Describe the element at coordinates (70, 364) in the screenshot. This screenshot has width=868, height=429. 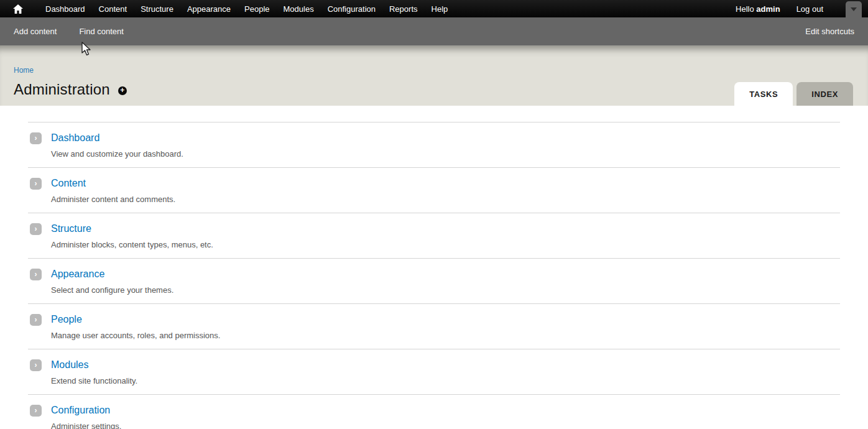
I see `modules-link: Modules` at that location.